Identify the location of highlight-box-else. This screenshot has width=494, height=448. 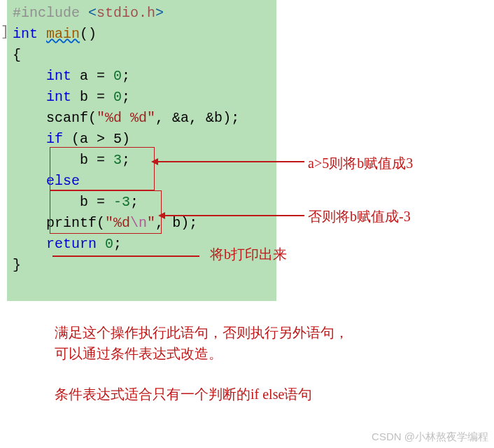
(106, 212).